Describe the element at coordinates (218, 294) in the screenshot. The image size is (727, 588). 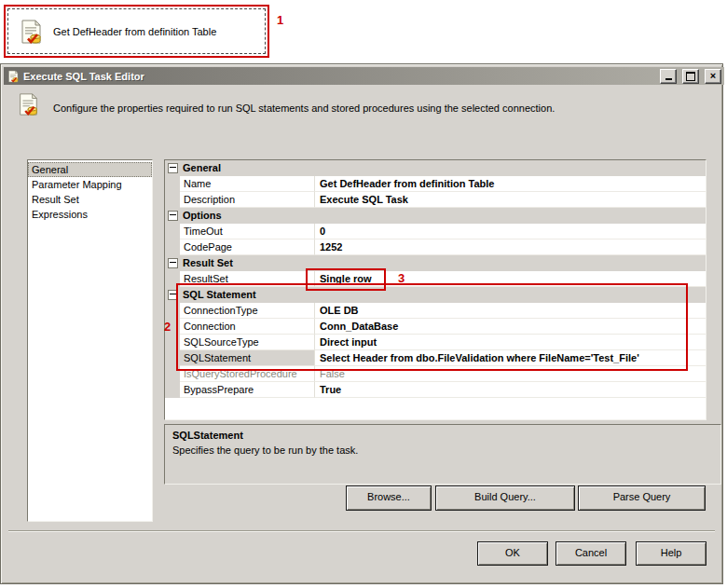
I see `category-label: SQL Statement` at that location.